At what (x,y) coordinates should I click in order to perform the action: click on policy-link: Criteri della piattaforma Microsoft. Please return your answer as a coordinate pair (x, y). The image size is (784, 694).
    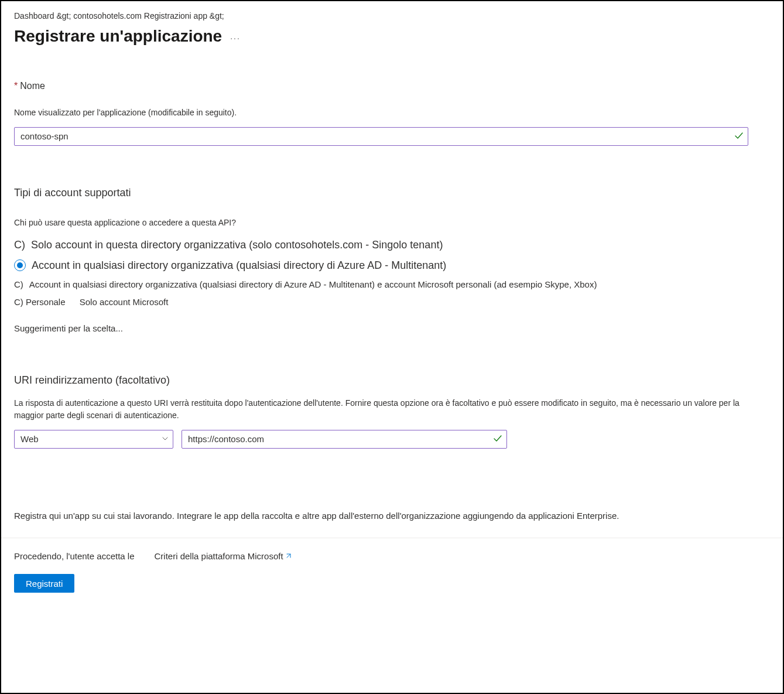
    Looking at the image, I should click on (223, 556).